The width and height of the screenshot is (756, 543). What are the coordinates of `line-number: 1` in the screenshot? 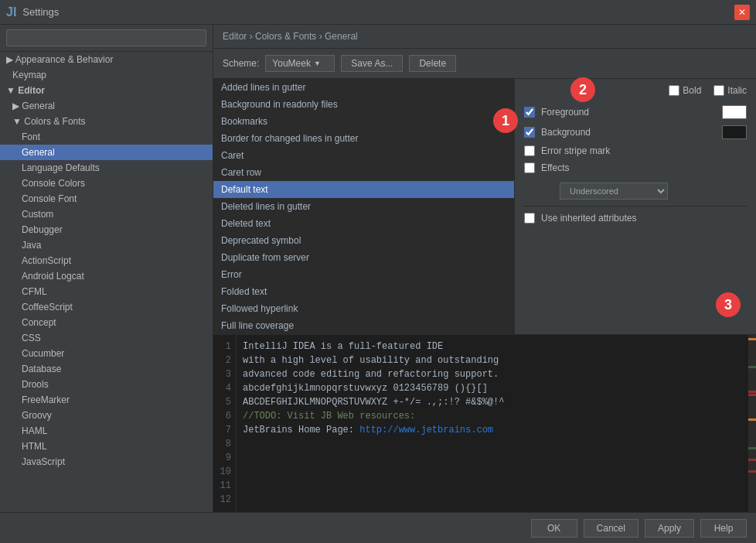 It's located at (226, 347).